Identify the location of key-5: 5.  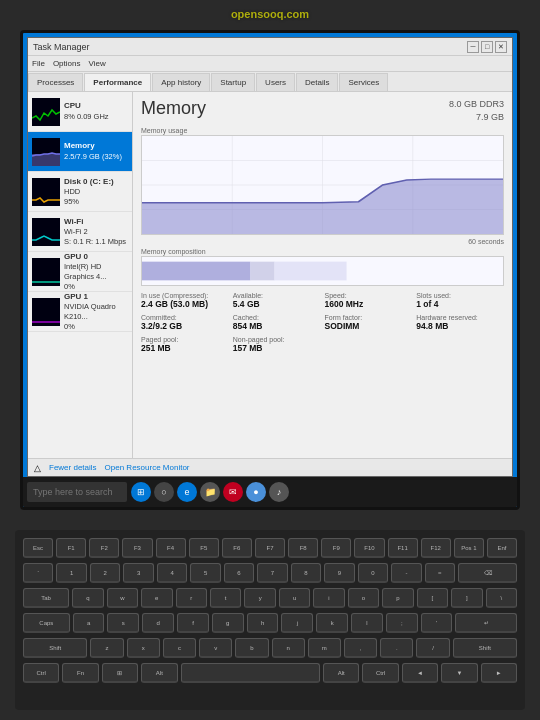
(205, 573).